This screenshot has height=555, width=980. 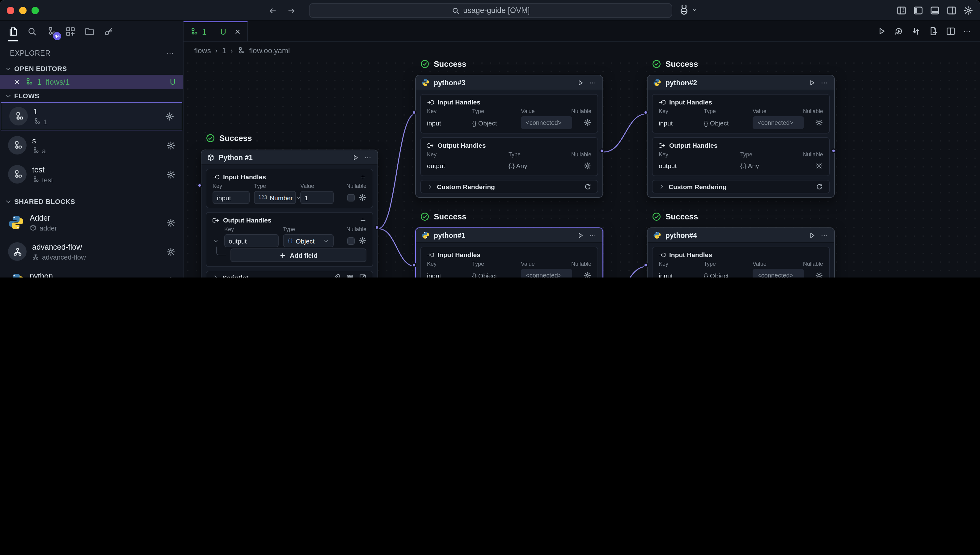 I want to click on folder-activity-icon, so click(x=90, y=32).